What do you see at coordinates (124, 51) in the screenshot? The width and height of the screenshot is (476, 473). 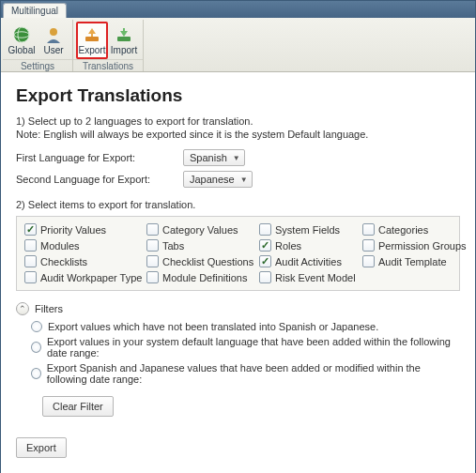 I see `import-tool-label: Import` at bounding box center [124, 51].